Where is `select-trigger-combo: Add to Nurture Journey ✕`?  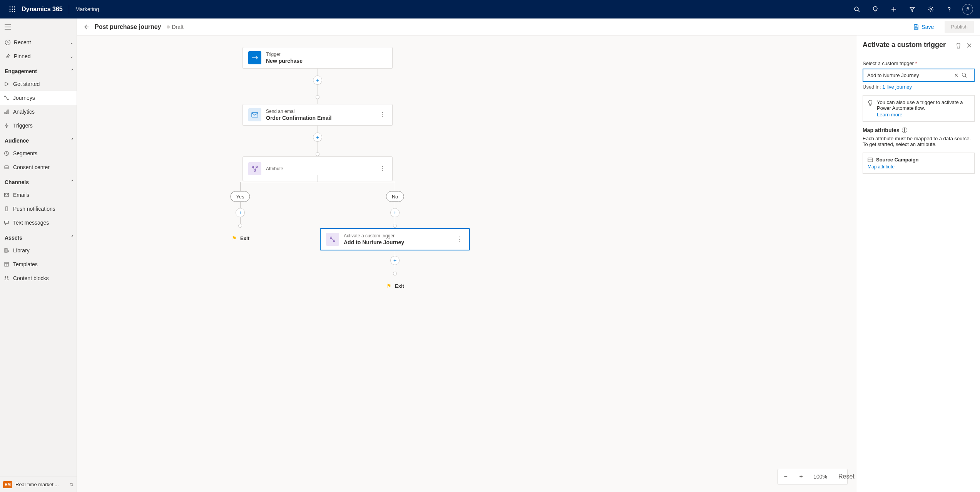
select-trigger-combo: Add to Nurture Journey ✕ is located at coordinates (918, 75).